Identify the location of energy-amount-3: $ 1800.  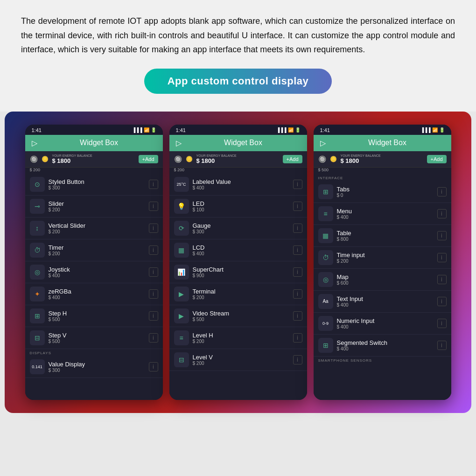
(361, 161).